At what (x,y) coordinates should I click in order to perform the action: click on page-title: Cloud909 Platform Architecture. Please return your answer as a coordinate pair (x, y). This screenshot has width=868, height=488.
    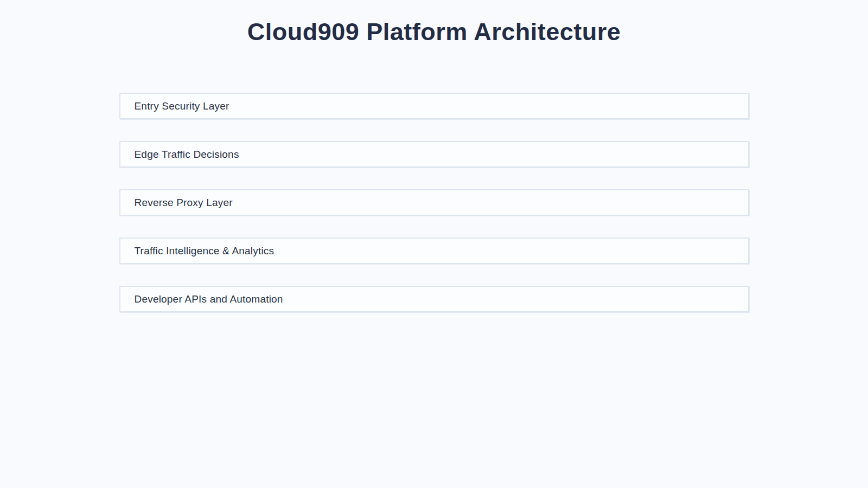
    Looking at the image, I should click on (434, 23).